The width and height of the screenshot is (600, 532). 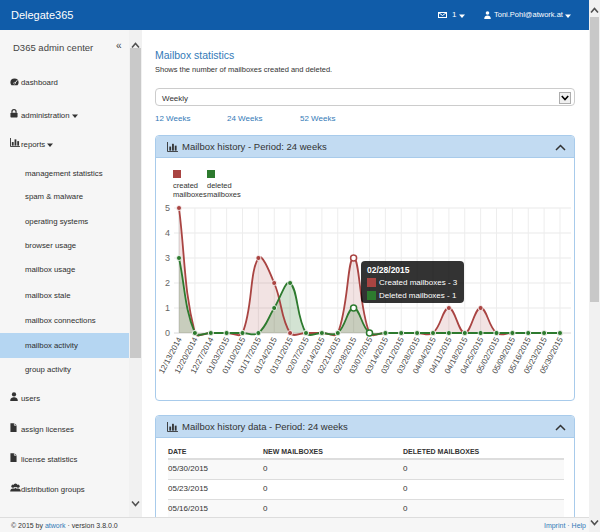 What do you see at coordinates (168, 283) in the screenshot?
I see `svg-text: 2` at bounding box center [168, 283].